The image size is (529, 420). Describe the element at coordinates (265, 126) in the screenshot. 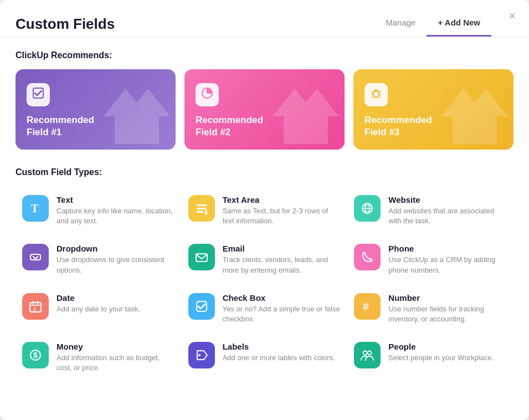

I see `rec-card-2-label: RecommendedField #2` at that location.